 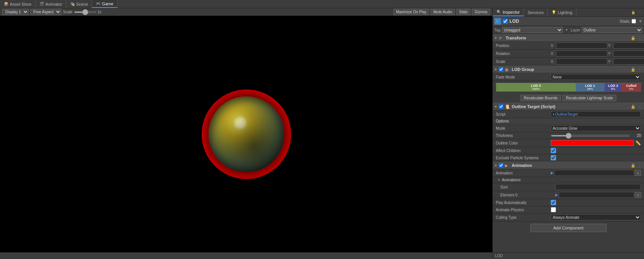 What do you see at coordinates (569, 98) in the screenshot?
I see `lod-buttons-row: Recalculate Bounds Recalculate Lightmap …` at bounding box center [569, 98].